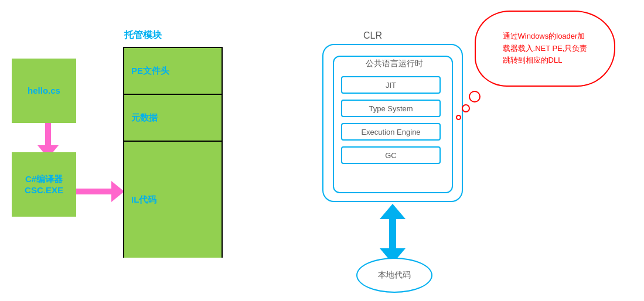 The width and height of the screenshot is (644, 301). Describe the element at coordinates (144, 118) in the screenshot. I see `metadata-label: 元数据` at that location.